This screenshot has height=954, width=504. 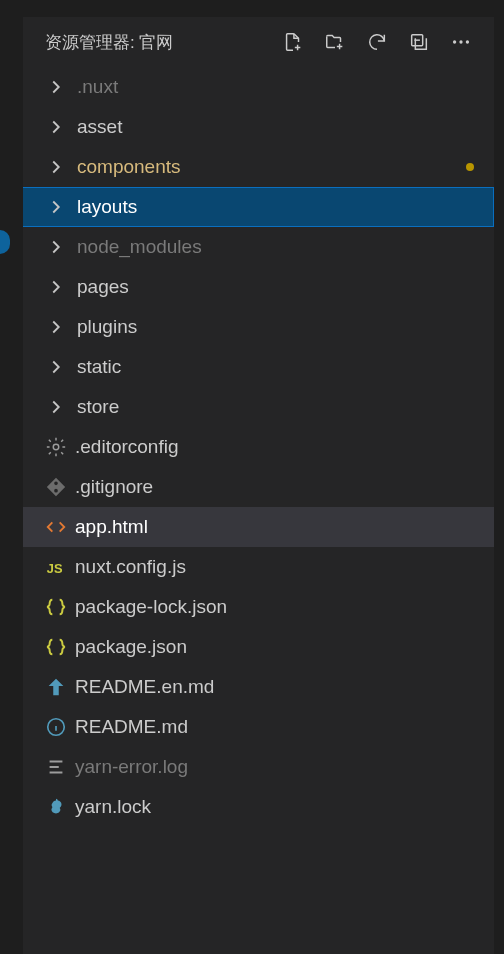 What do you see at coordinates (258, 727) in the screenshot?
I see `tree-file-readme: README.md` at bounding box center [258, 727].